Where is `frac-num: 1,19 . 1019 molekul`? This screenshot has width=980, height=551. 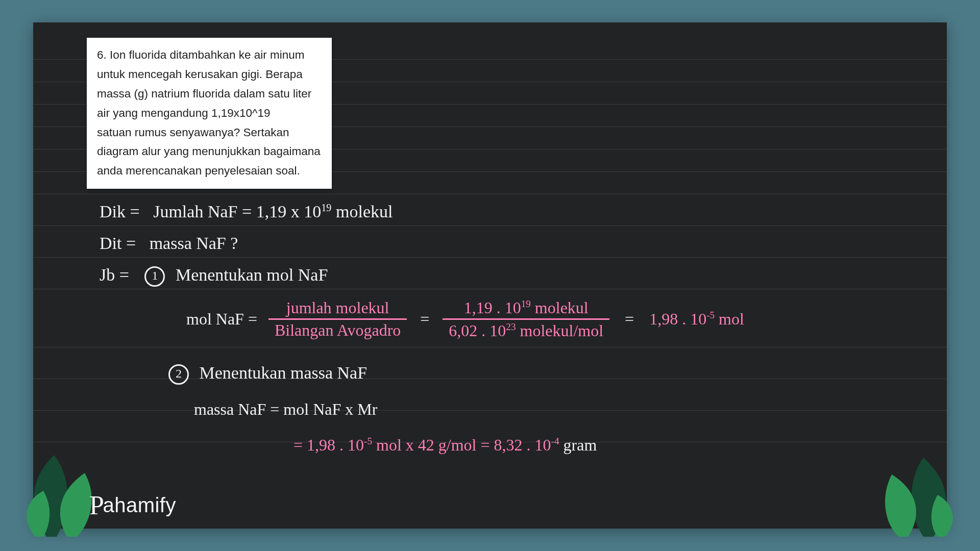
frac-num: 1,19 . 1019 molekul is located at coordinates (526, 309).